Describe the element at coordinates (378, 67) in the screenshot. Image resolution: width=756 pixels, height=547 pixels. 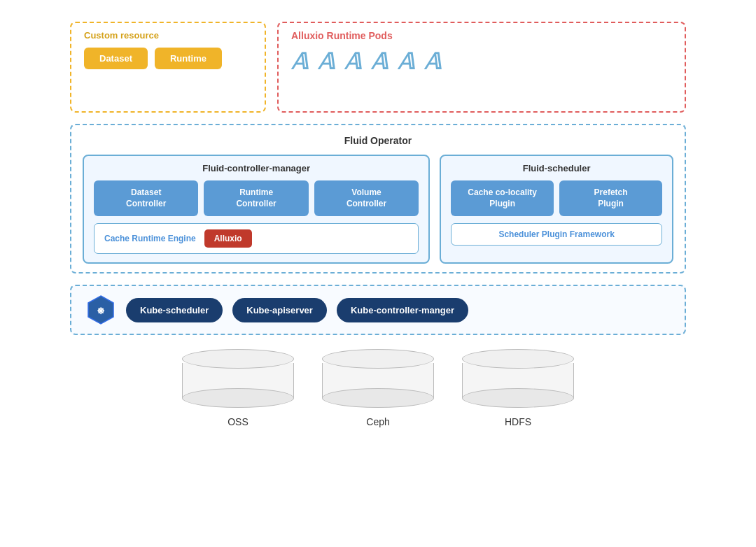
I see `top-row: Custom resource Dataset Runtime Alluxio …` at that location.